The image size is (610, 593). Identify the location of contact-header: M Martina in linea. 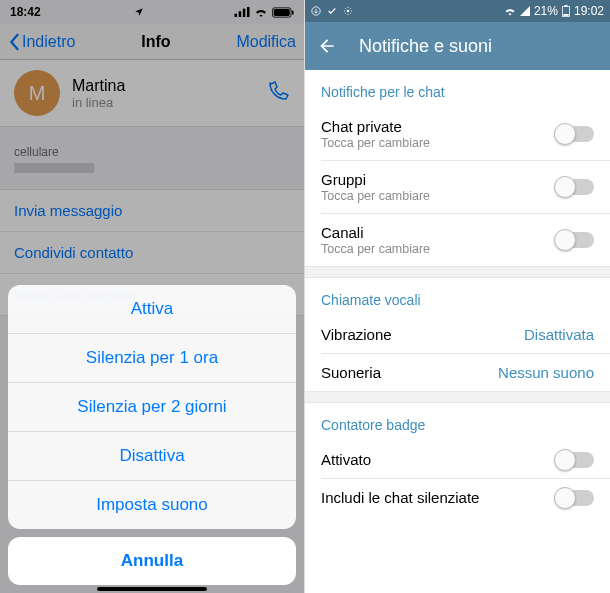
(152, 94).